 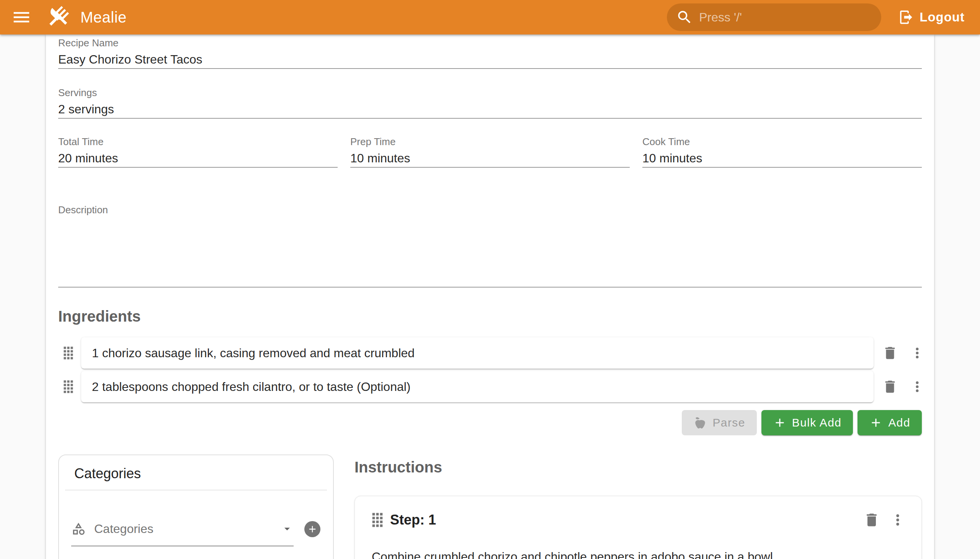 What do you see at coordinates (21, 17) in the screenshot?
I see `menu-button` at bounding box center [21, 17].